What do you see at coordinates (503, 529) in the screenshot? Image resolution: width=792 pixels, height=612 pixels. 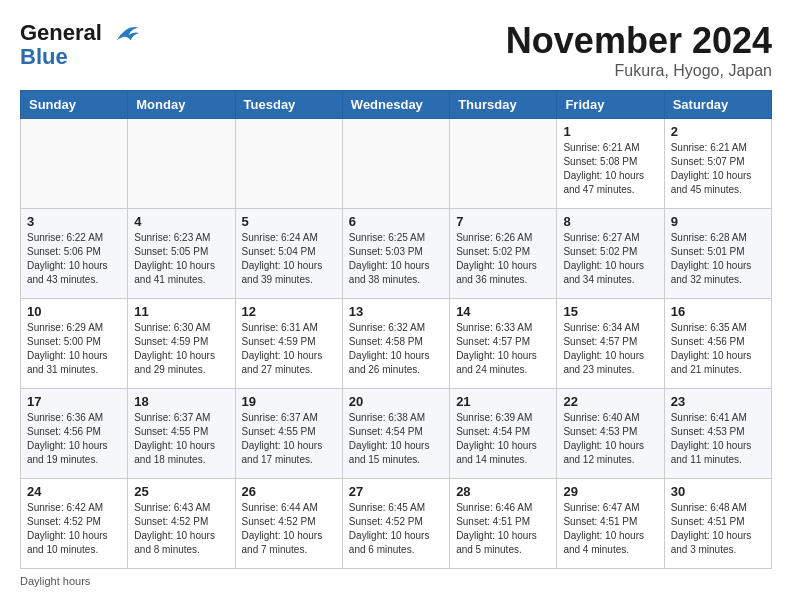 I see `day-info: Sunrise: 6:46 AM Sunset: 4:51 PM Dayligh…` at bounding box center [503, 529].